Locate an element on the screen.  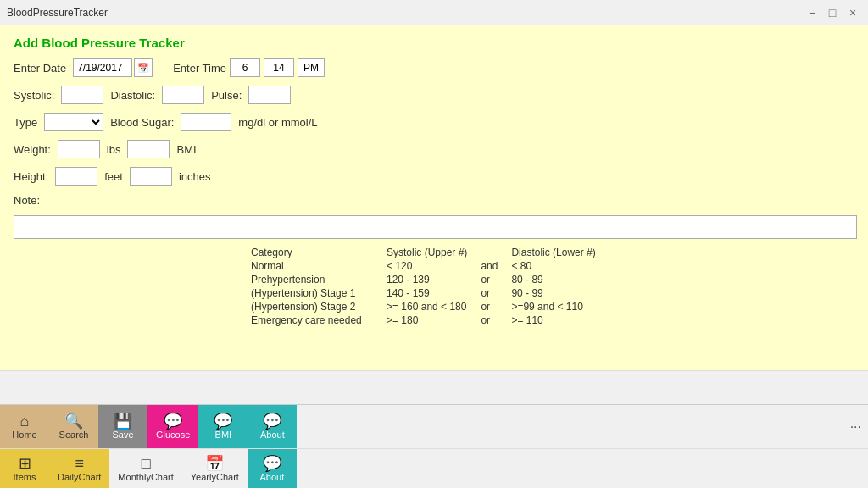
titlebar: BloodPressureTracker − □ × is located at coordinates (434, 13).